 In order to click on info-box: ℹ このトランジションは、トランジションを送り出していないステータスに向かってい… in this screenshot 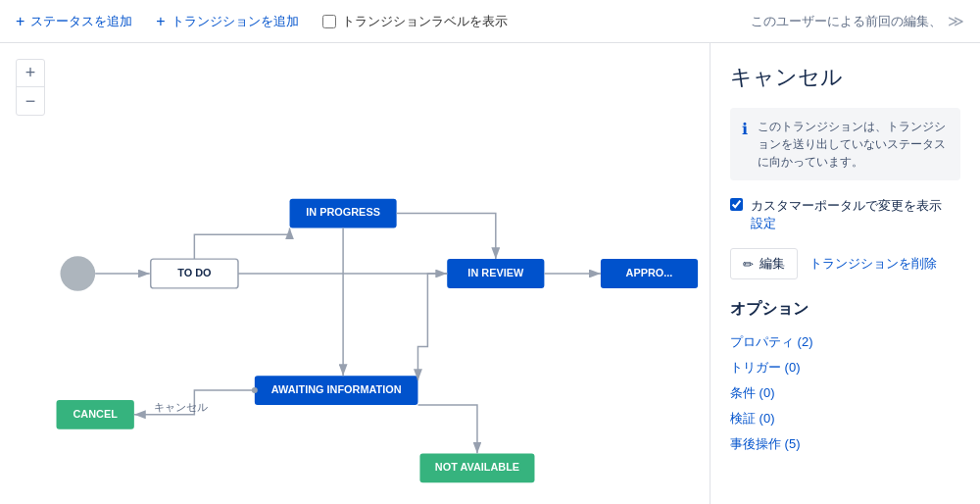, I will do `click(845, 144)`.